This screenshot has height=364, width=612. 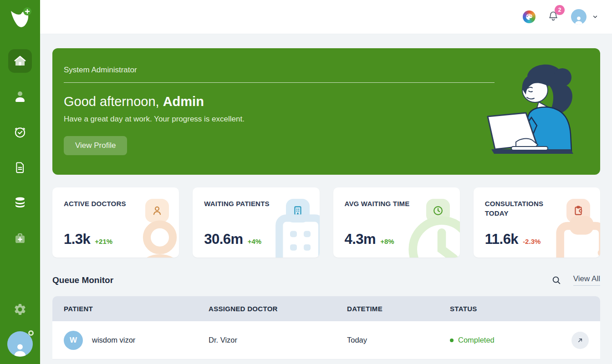 I want to click on queue-table-header: PATIENT ASSIGNED DOCTOR DATETIME STATUS, so click(x=326, y=308).